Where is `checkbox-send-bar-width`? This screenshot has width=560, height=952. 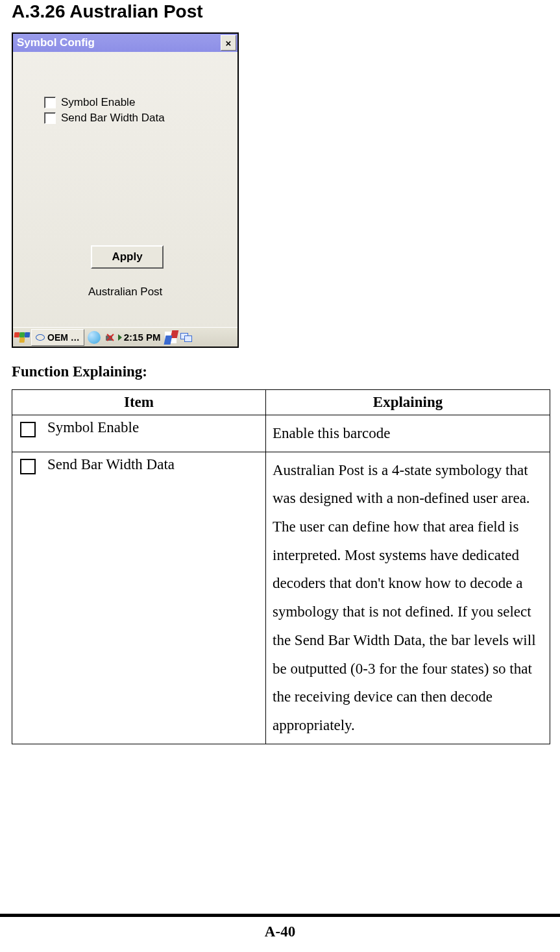 checkbox-send-bar-width is located at coordinates (50, 118).